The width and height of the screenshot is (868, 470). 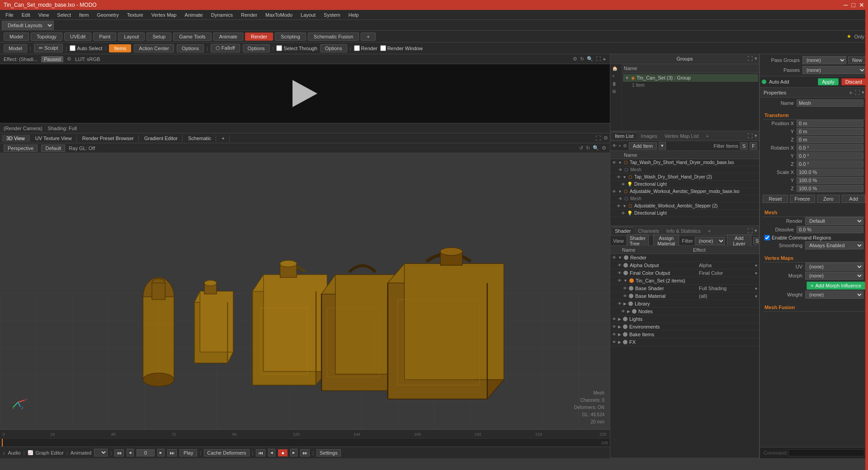 I want to click on menu-select: Select, so click(x=64, y=15).